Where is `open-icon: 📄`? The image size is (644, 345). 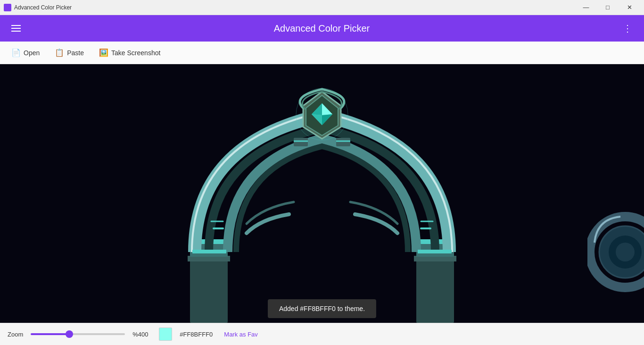 open-icon: 📄 is located at coordinates (16, 53).